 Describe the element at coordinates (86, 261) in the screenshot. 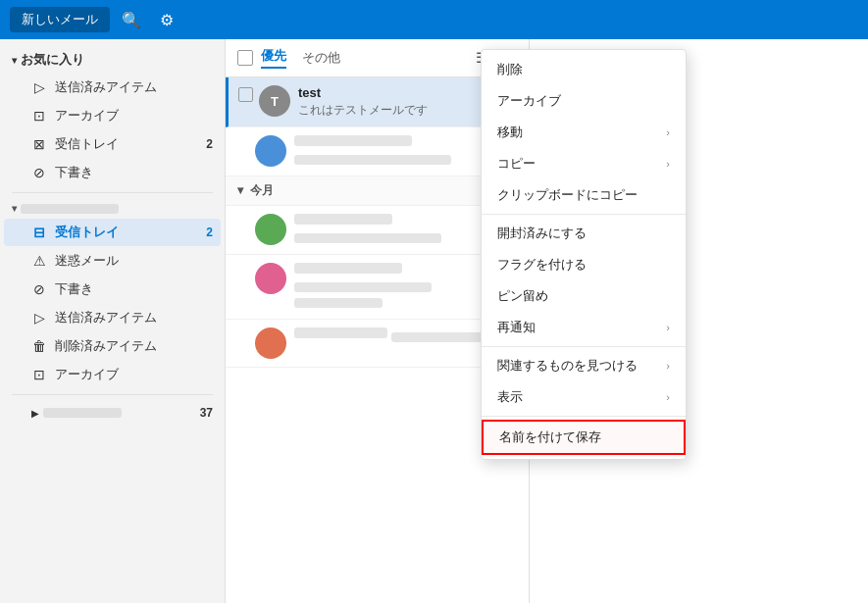

I see `sidebar-item-label: 迷惑メール` at that location.